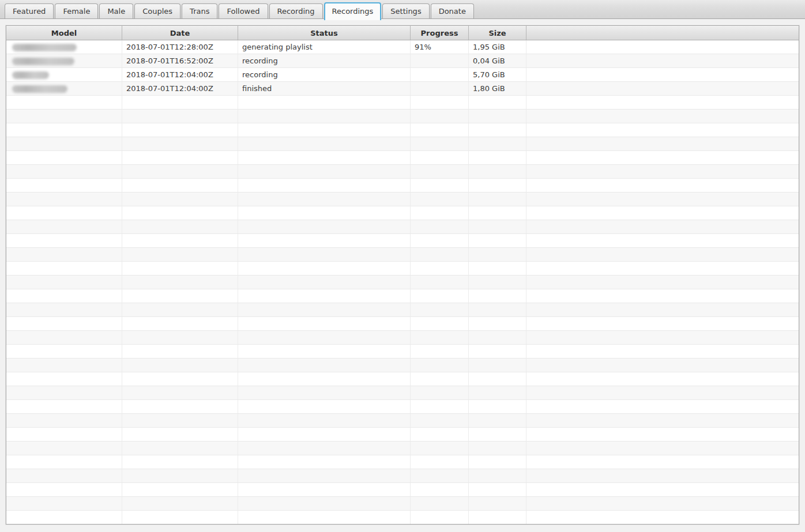  I want to click on tab-recording: Recording, so click(296, 11).